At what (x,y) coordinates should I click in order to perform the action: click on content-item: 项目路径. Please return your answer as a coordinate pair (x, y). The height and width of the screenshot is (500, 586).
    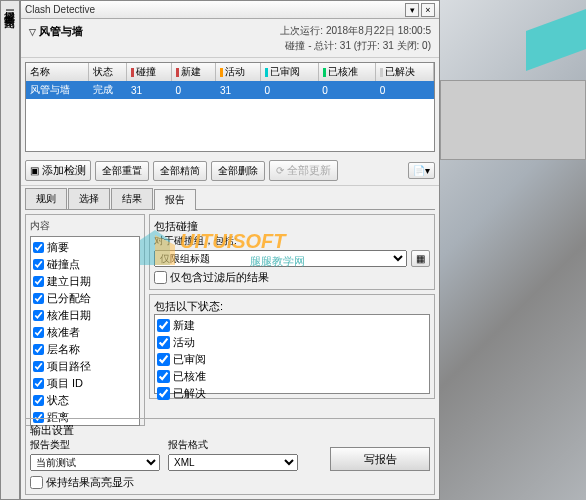
    Looking at the image, I should click on (85, 366).